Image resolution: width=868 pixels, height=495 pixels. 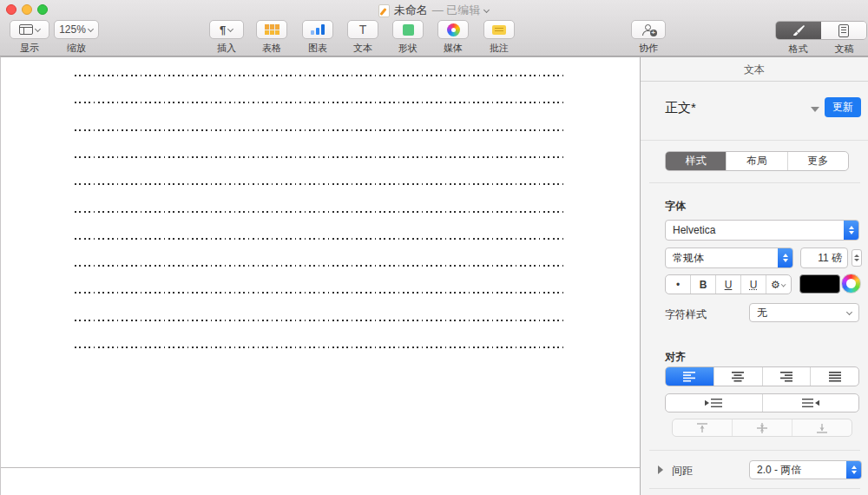 What do you see at coordinates (787, 377) in the screenshot?
I see `align-right-button` at bounding box center [787, 377].